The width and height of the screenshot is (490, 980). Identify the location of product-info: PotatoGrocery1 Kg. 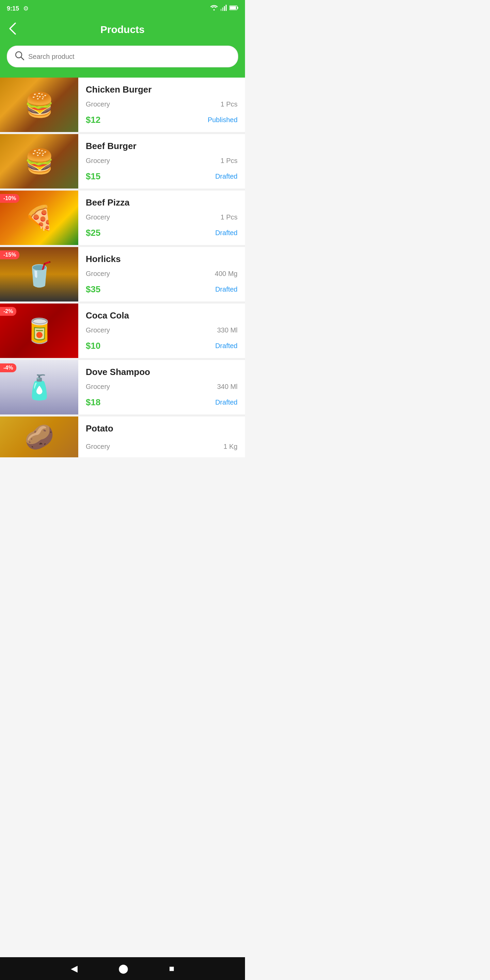
(162, 437).